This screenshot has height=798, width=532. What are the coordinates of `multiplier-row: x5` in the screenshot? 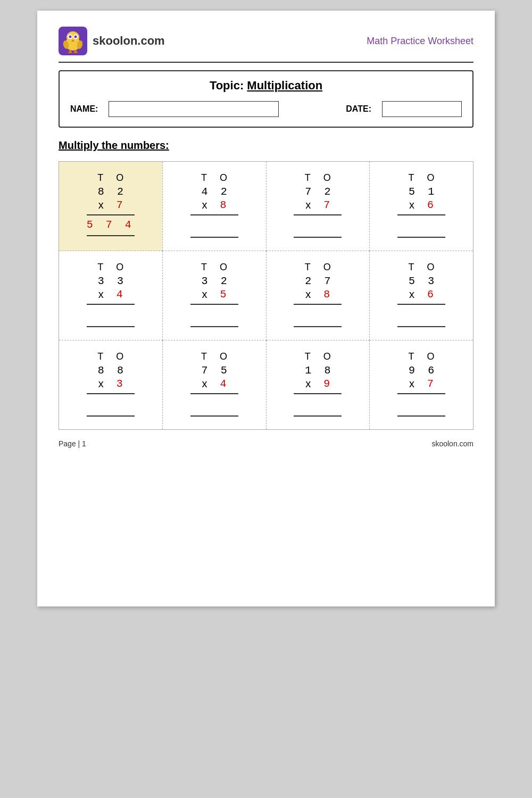 It's located at (214, 295).